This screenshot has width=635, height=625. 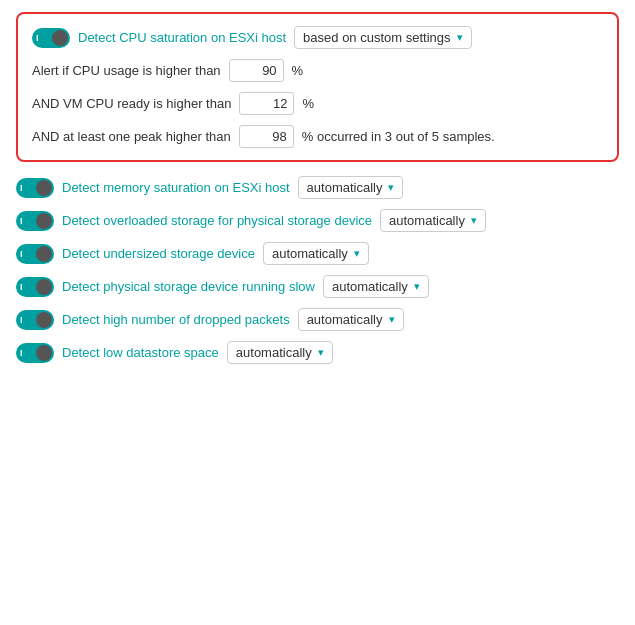 I want to click on cpu-saturation-dropdown-value: based on custom settings, so click(x=376, y=38).